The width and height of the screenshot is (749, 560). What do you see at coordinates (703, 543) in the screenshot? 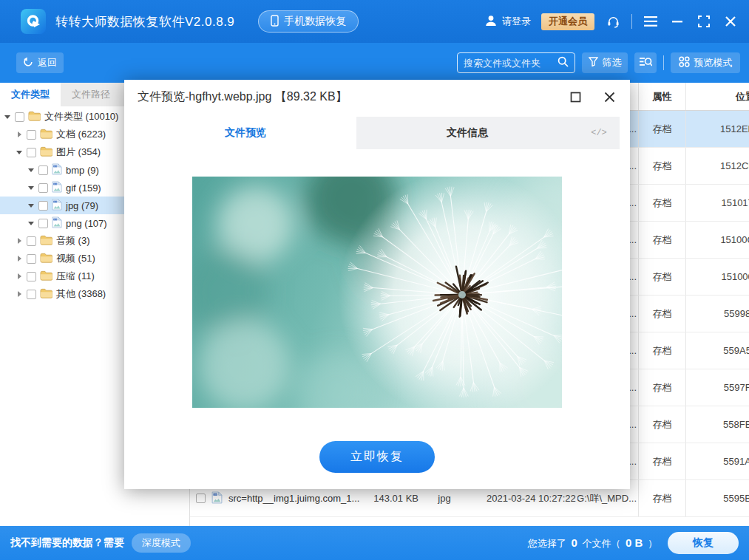
I see `recover-button: 恢复` at bounding box center [703, 543].